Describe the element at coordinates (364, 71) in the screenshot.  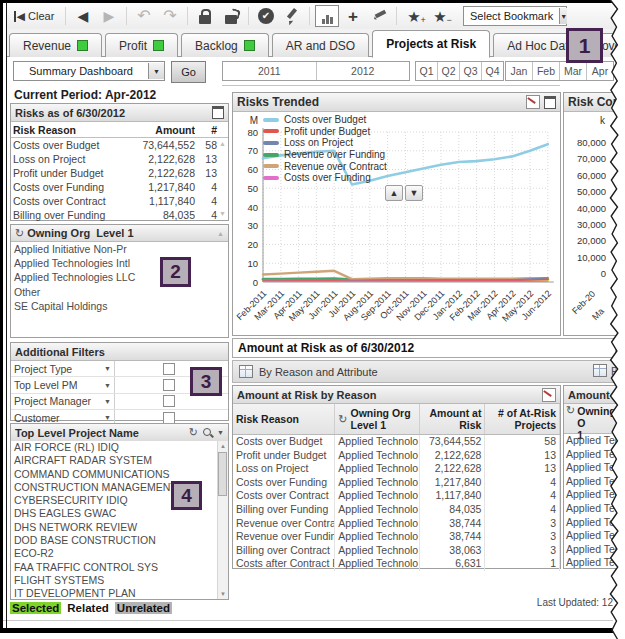
I see `year-option: 2012` at that location.